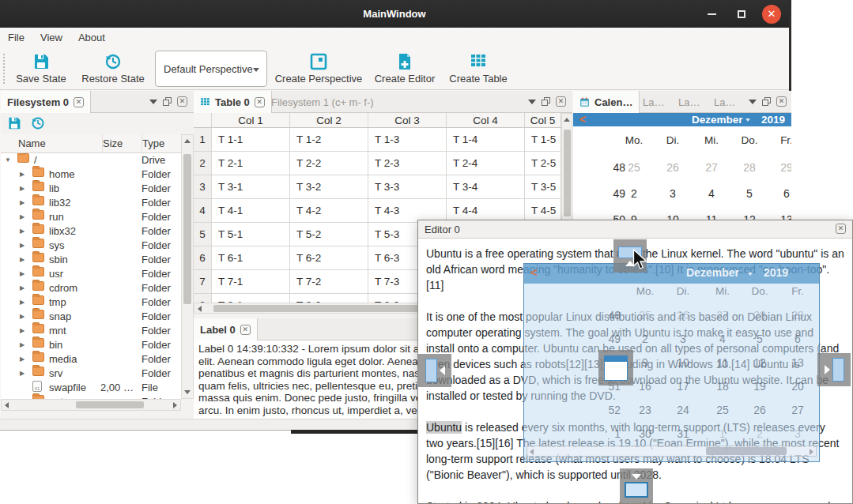  What do you see at coordinates (91, 217) in the screenshot?
I see `tree-row: ▶runFolder` at bounding box center [91, 217].